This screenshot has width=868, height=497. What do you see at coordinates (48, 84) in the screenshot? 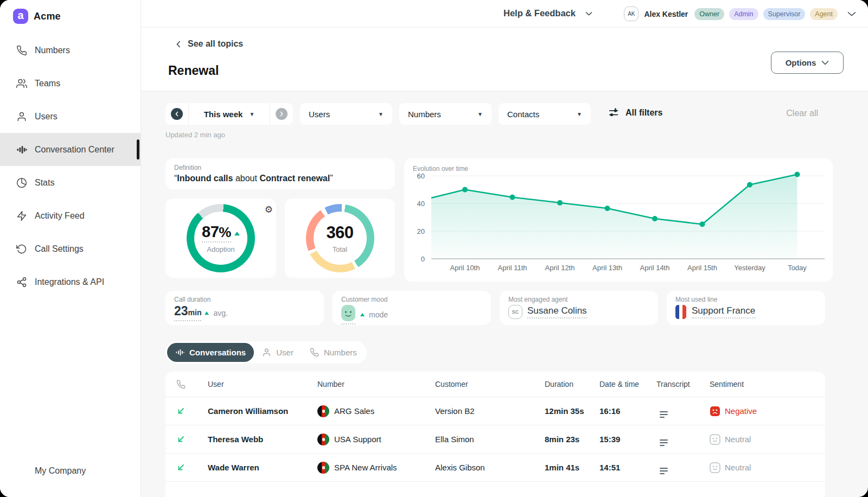
I see `sidebar-item-label: Teams` at bounding box center [48, 84].